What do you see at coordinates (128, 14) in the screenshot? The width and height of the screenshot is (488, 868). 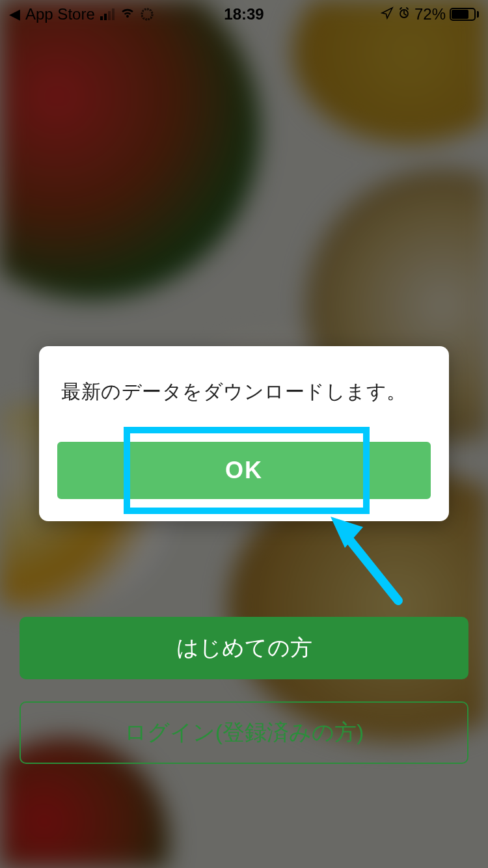 I see `wifi-icon` at bounding box center [128, 14].